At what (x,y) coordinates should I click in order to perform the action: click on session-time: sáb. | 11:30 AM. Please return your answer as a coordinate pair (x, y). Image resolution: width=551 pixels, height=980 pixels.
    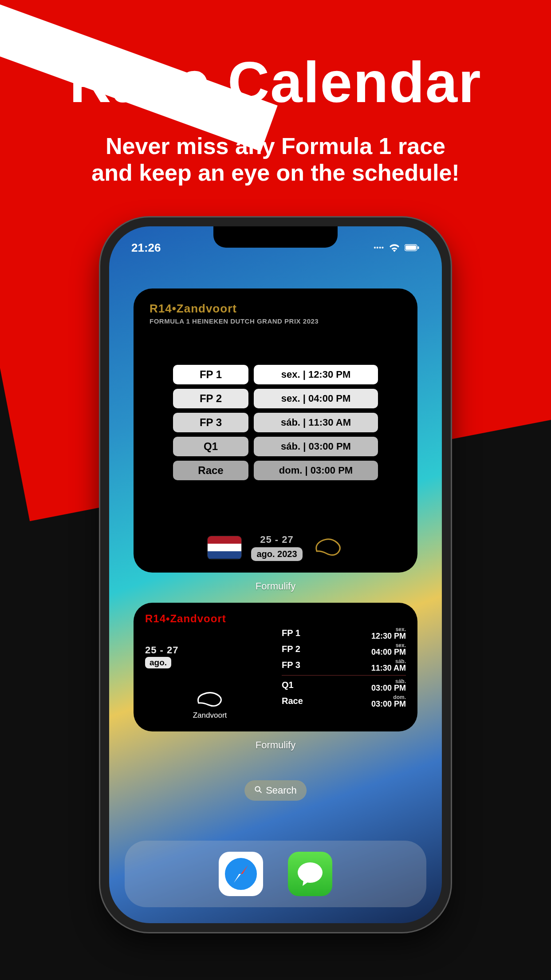
    Looking at the image, I should click on (316, 423).